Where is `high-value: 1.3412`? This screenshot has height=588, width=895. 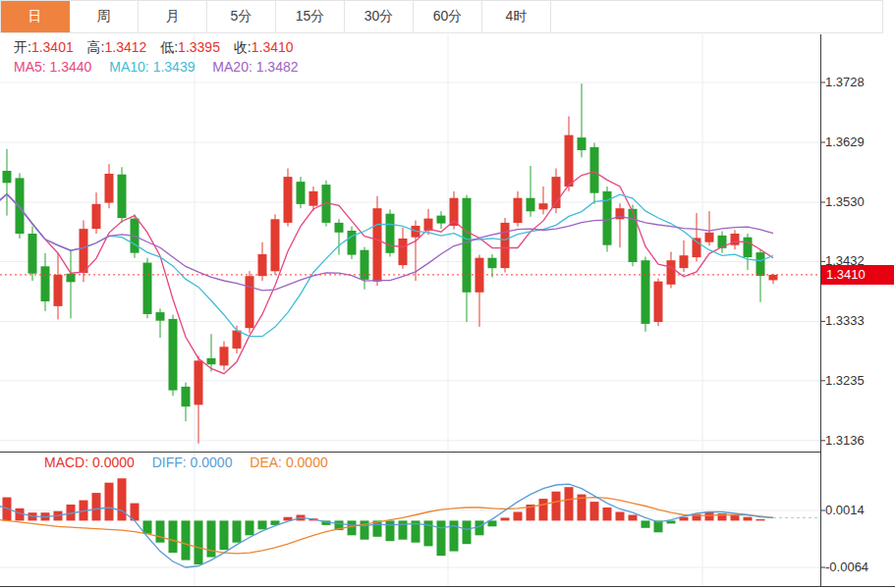 high-value: 1.3412 is located at coordinates (126, 47).